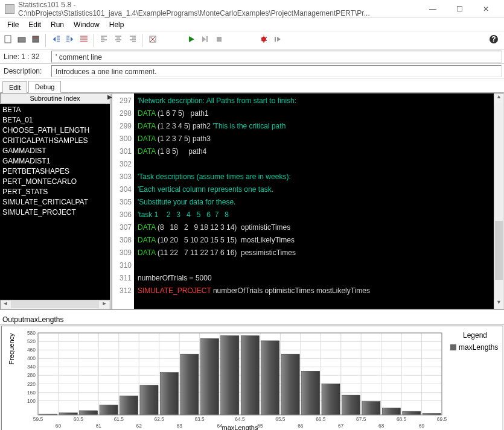 This screenshot has height=430, width=504. Describe the element at coordinates (104, 305) in the screenshot. I see `scroll-right-icon: ►` at that location.